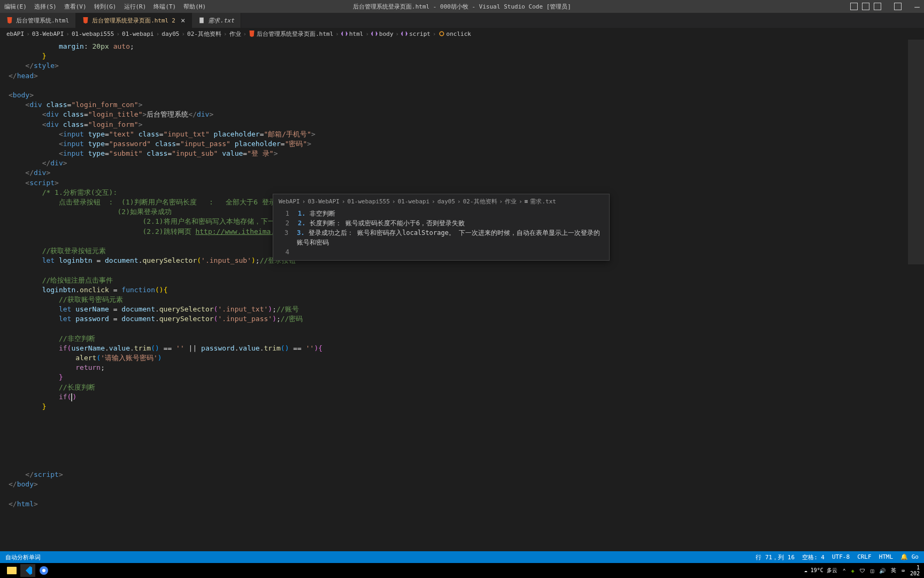 The image size is (924, 578). What do you see at coordinates (872, 571) in the screenshot?
I see `tray-network-icon: ◫` at bounding box center [872, 571].